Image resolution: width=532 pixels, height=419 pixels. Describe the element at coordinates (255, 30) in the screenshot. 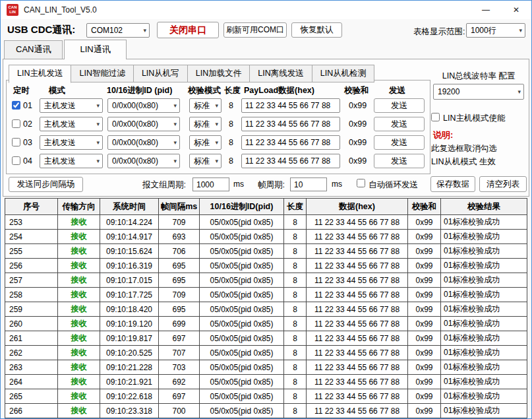

I see `refresh-com-button: 刷新可用COM口` at that location.